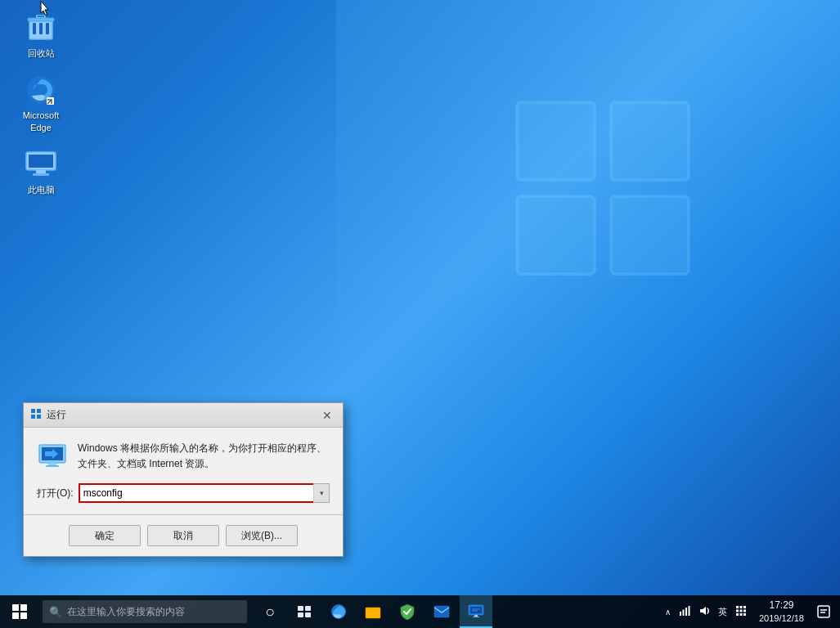  What do you see at coordinates (407, 612) in the screenshot?
I see `security-taskbar-button` at bounding box center [407, 612].